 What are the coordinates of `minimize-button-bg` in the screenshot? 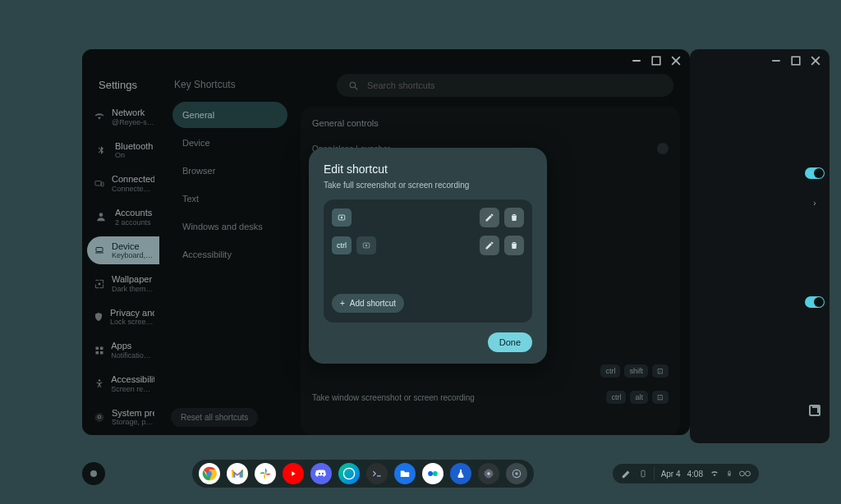 It's located at (776, 61).